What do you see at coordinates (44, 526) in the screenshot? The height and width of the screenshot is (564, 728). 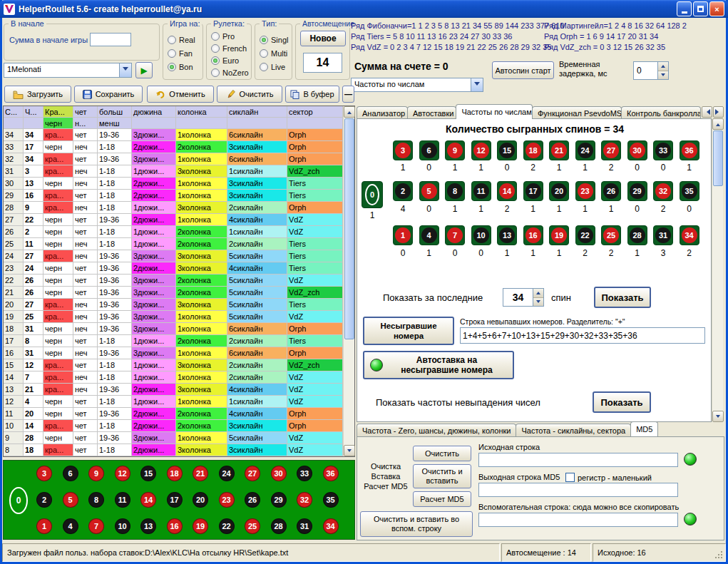 I see `board-number: 1` at bounding box center [44, 526].